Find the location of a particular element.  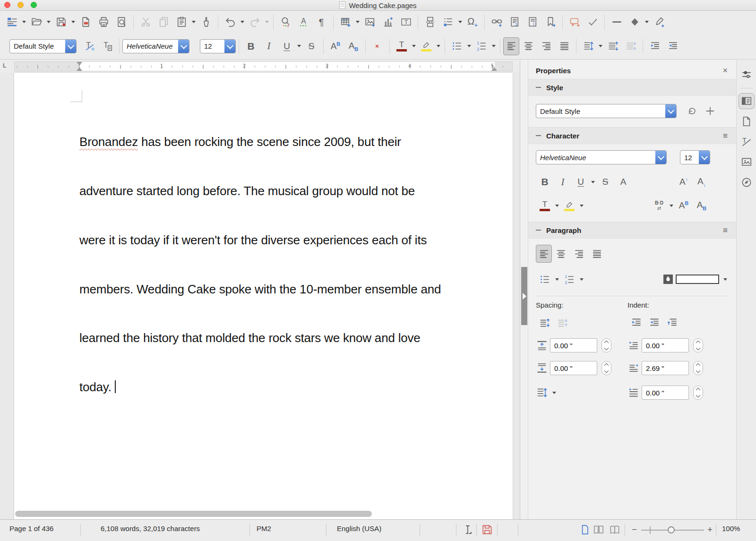

copy-button is located at coordinates (163, 22).